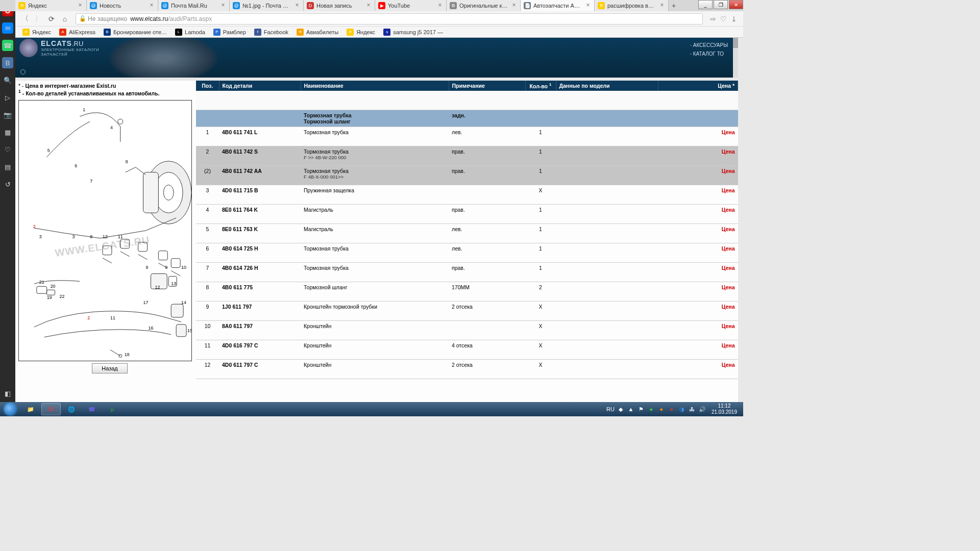  Describe the element at coordinates (413, 32) in the screenshot. I see `bookmark-item: ssamsung j5 2017 —` at that location.